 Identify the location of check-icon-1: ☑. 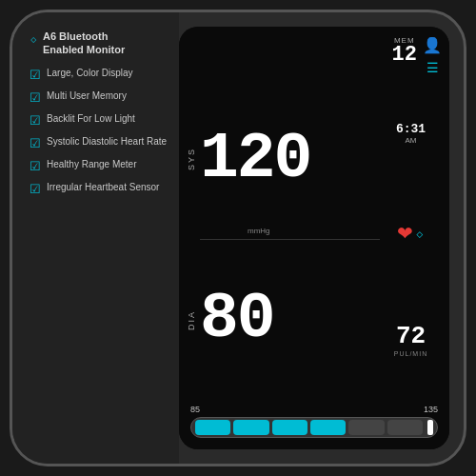
(35, 74).